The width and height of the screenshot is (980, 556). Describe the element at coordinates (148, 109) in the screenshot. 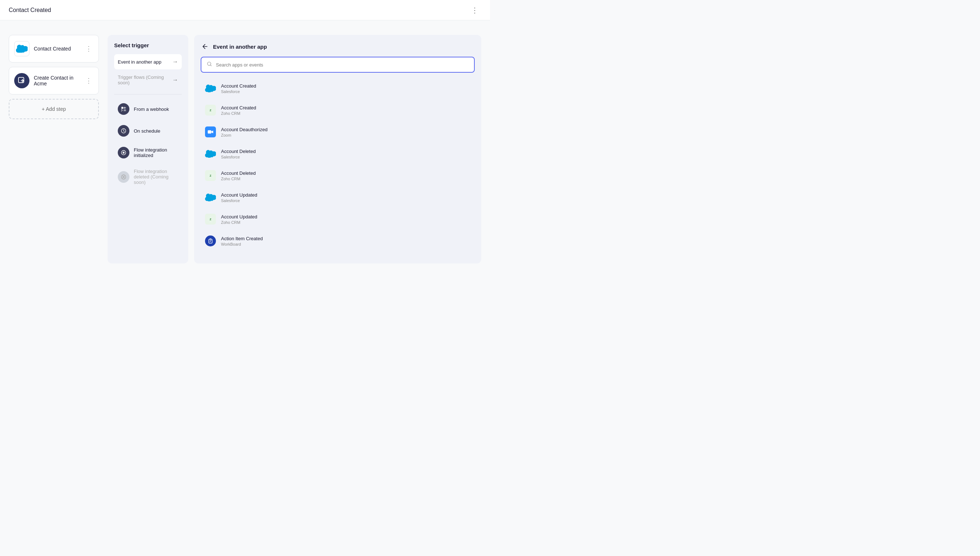

I see `trigger-option-webhook: From a webhook` at that location.